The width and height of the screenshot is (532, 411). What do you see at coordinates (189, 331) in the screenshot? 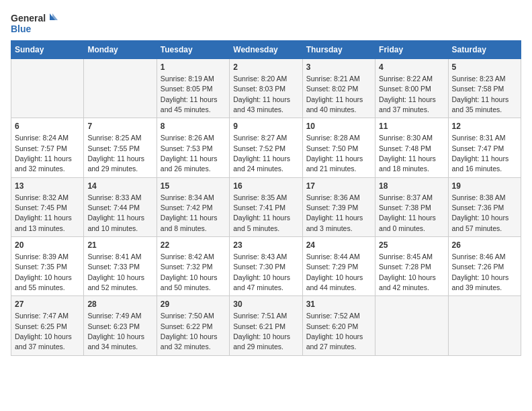
I see `day-detail: Sunrise: 7:50 AM Sunset: 6:22 PM Dayligh…` at bounding box center [189, 331].